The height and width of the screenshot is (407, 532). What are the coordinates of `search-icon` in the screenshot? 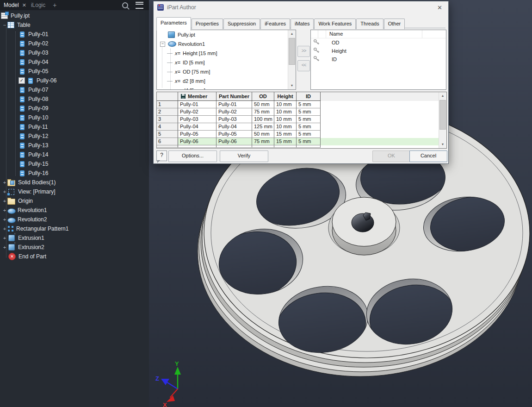 It's located at (125, 6).